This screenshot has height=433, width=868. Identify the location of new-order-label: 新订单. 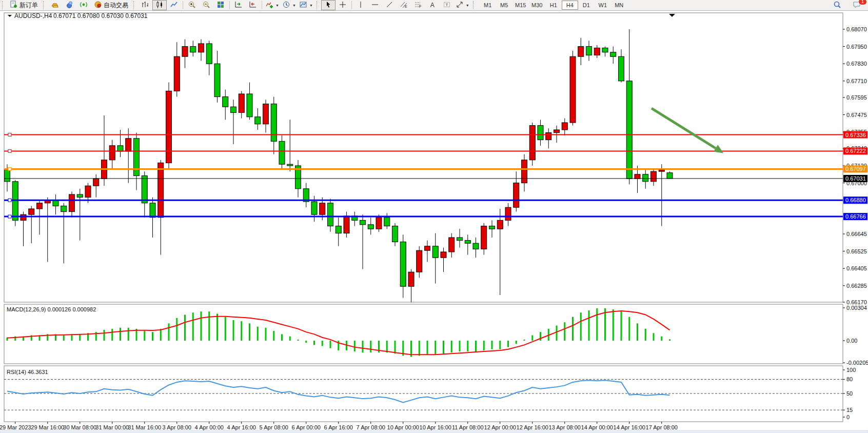
(29, 5).